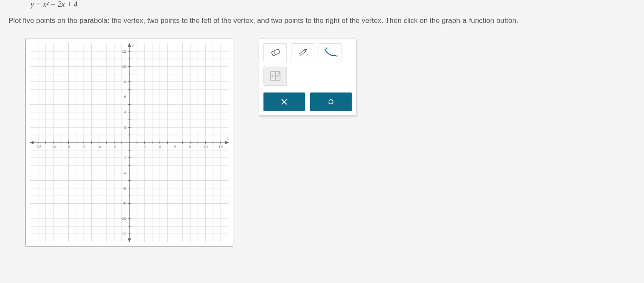 This screenshot has width=644, height=283. I want to click on x-axis-label: x, so click(228, 138).